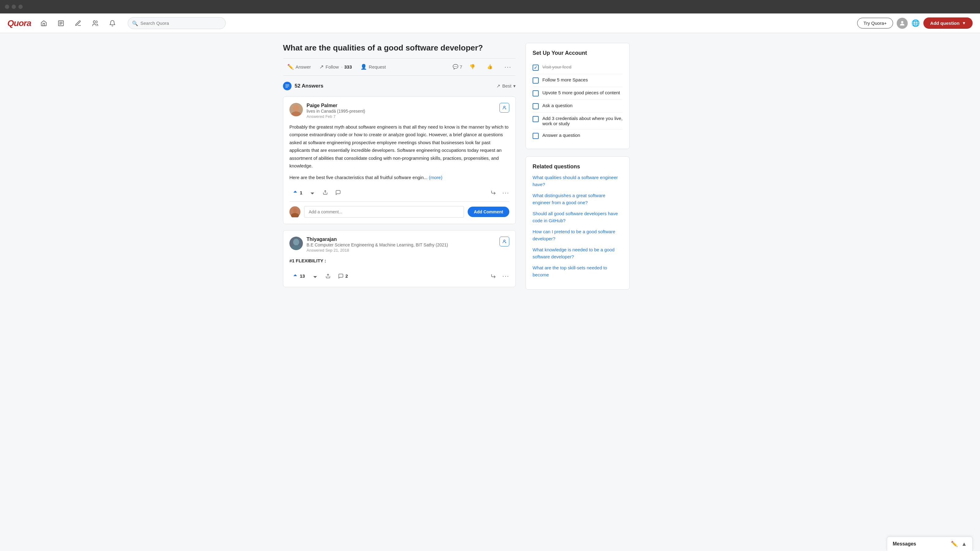 This screenshot has width=980, height=551. What do you see at coordinates (915, 23) in the screenshot?
I see `navbar-right: Try Quora+ 🌐 Add question ▼` at bounding box center [915, 23].